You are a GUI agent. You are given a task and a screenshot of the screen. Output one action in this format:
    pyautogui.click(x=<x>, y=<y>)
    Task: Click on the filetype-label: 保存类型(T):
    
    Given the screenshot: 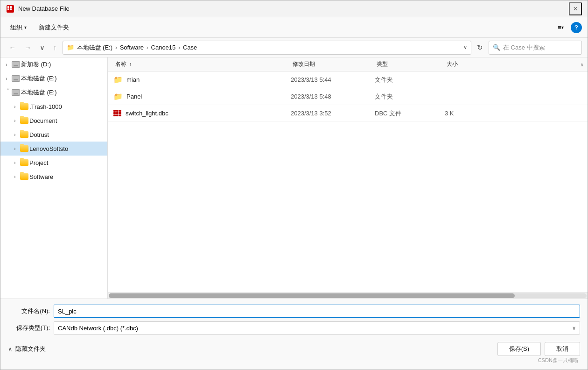 What is the action you would take?
    pyautogui.click(x=29, y=328)
    